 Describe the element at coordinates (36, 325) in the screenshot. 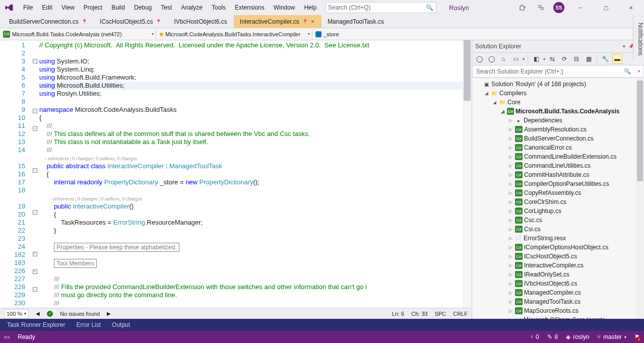

I see `bottom-tab: Task Runner Explorer` at that location.